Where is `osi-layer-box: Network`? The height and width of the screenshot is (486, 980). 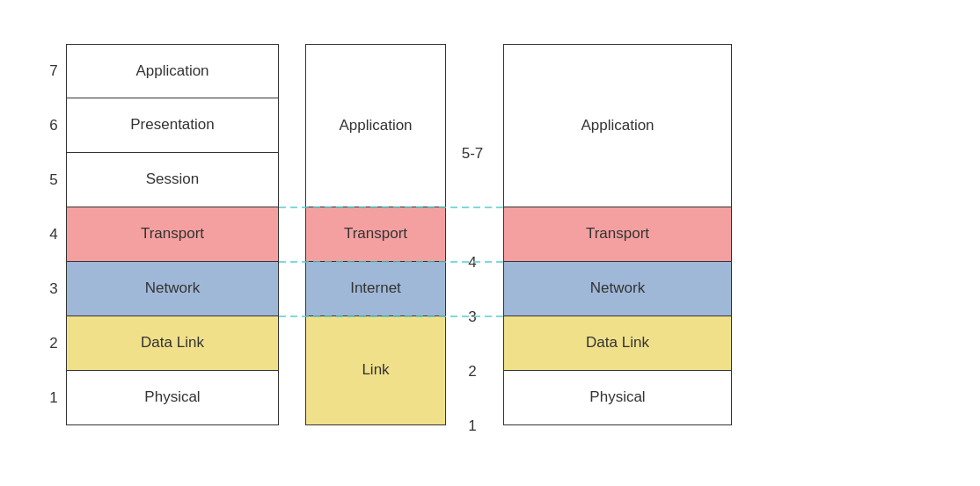 osi-layer-box: Network is located at coordinates (172, 289).